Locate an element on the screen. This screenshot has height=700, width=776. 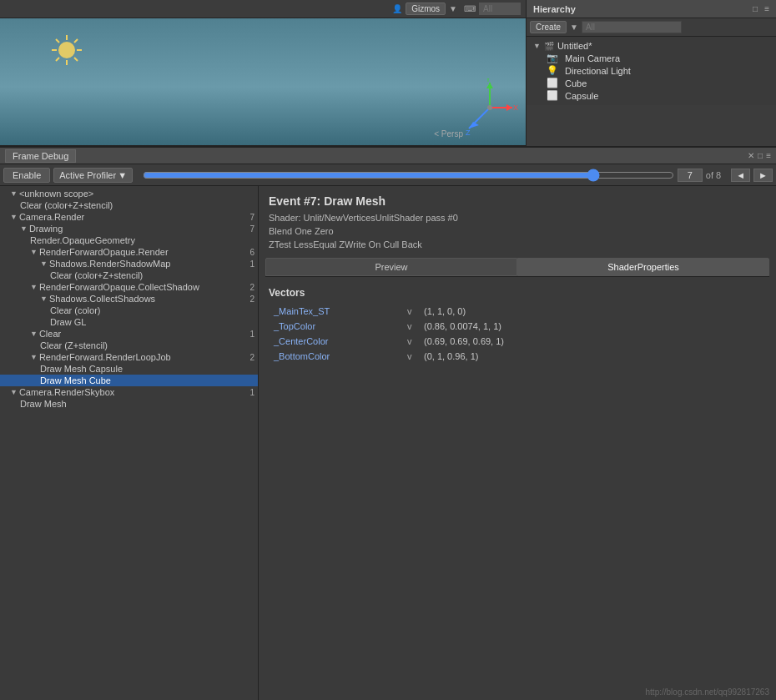
tree-item-camera-render: ▼ Camera.Render 7 is located at coordinates (128, 217).